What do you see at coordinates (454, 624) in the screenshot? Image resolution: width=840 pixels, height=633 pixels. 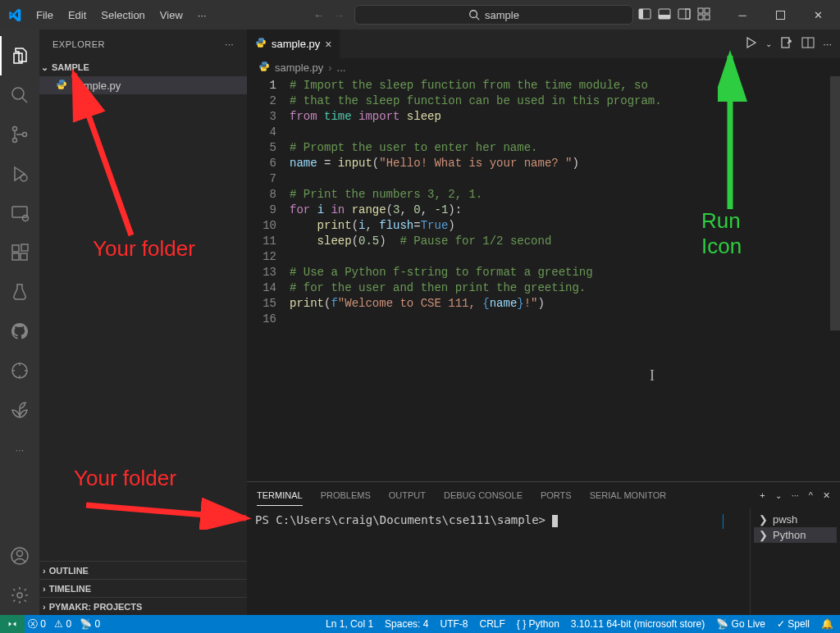 I see `encoding-status: UTF-8` at bounding box center [454, 624].